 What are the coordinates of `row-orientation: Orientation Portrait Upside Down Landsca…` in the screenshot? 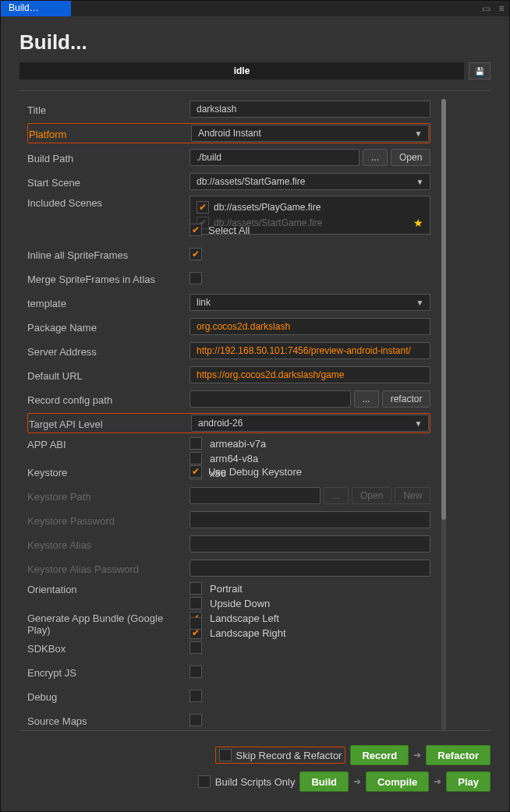 It's located at (229, 595).